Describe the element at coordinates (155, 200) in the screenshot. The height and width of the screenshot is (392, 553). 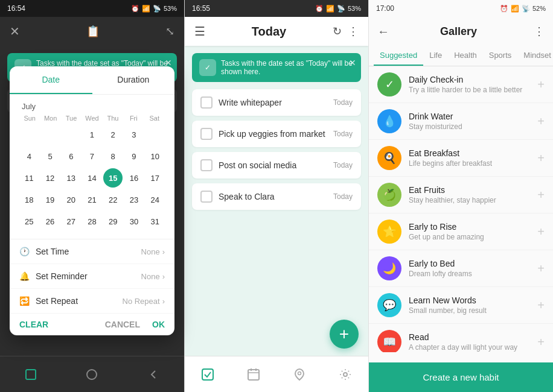
I see `cal-cell-24: 24` at that location.